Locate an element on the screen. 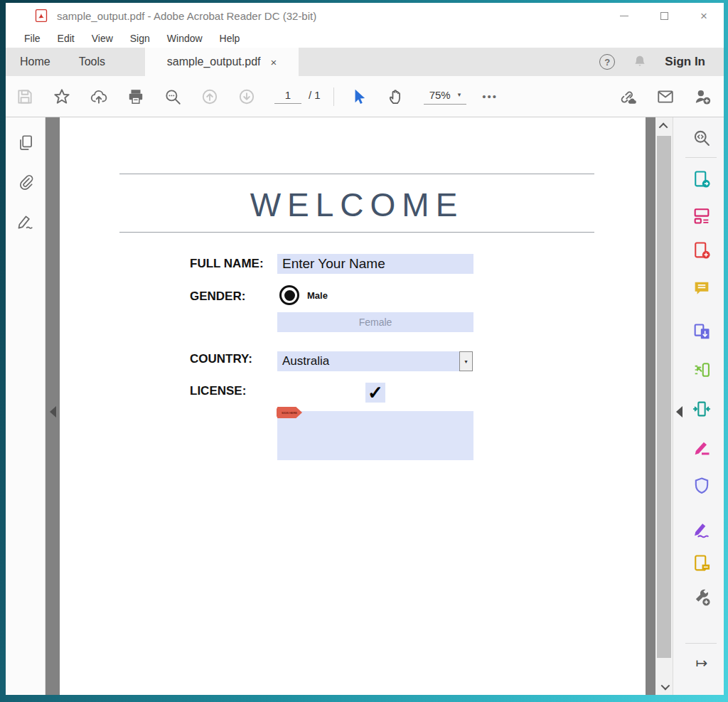  maximize-icon is located at coordinates (664, 16).